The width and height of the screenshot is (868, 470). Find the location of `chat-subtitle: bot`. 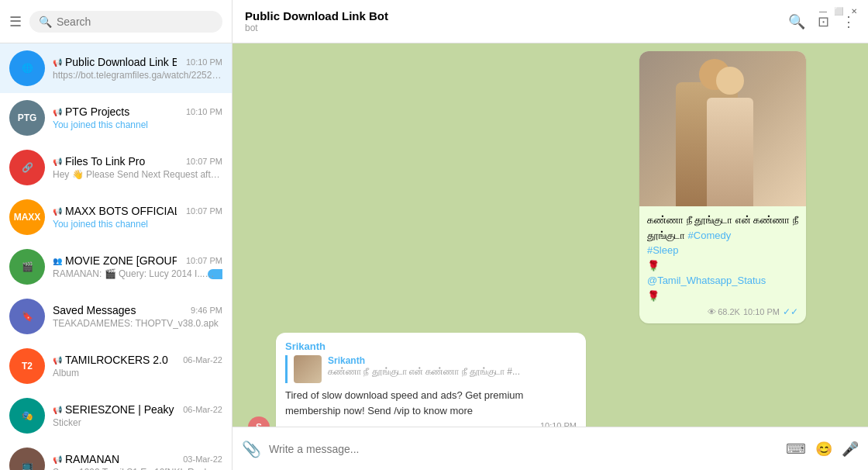

chat-subtitle: bot is located at coordinates (516, 28).